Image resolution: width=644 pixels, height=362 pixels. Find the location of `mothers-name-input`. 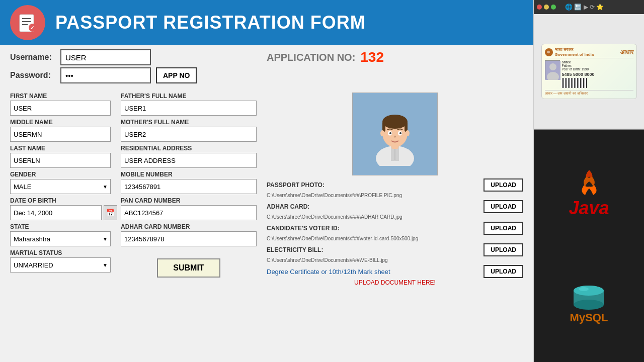

mothers-name-input is located at coordinates (189, 134).